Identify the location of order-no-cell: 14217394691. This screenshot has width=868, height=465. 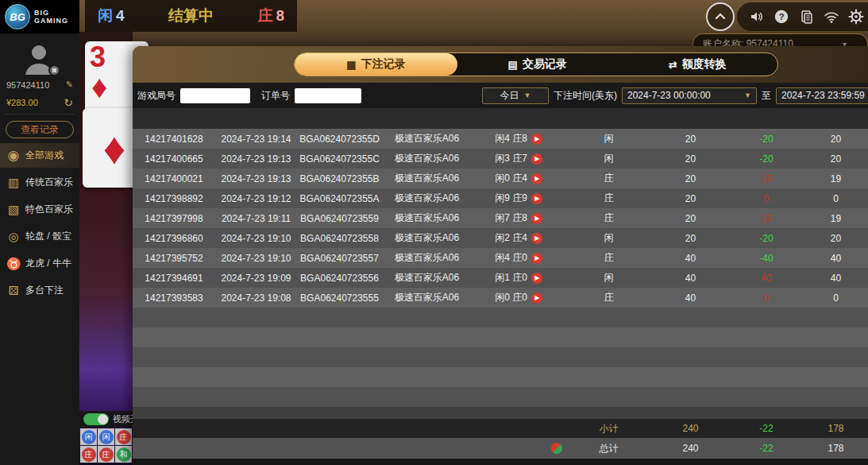
(174, 278).